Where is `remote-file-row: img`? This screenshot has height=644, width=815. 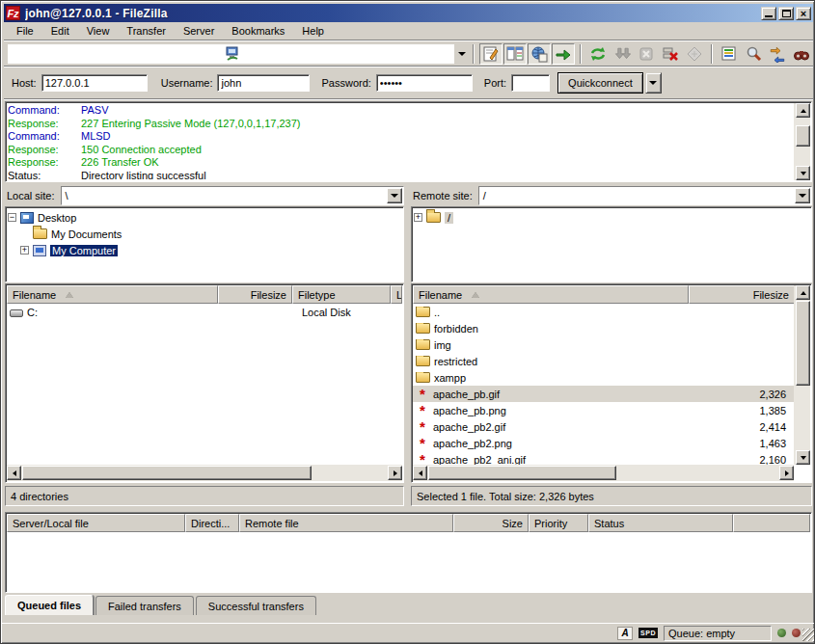 remote-file-row: img is located at coordinates (604, 345).